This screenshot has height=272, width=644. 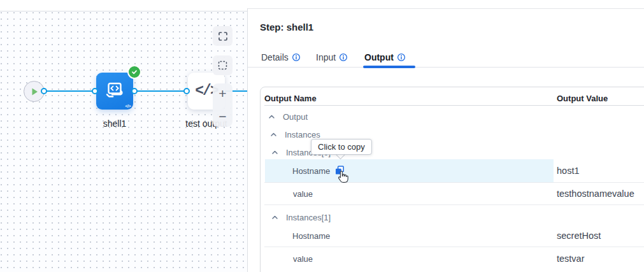 I want to click on output-name-hostname-2: Hostname, so click(x=311, y=236).